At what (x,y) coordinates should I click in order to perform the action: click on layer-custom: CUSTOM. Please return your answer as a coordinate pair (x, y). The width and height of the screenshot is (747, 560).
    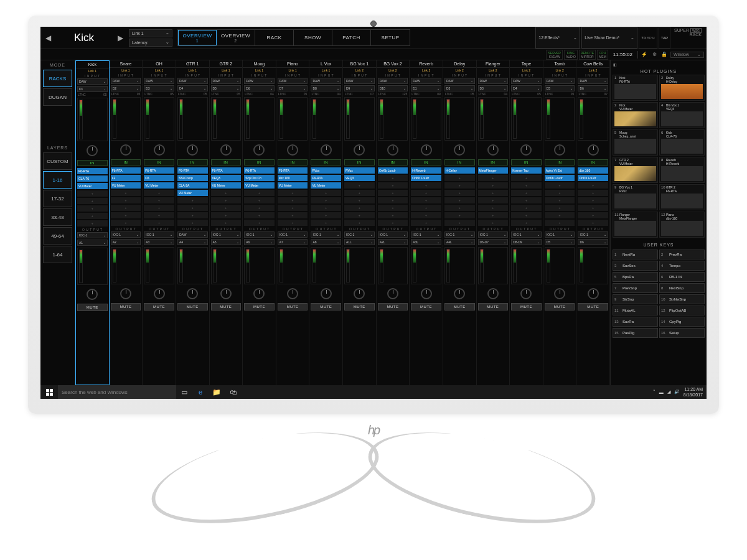
    Looking at the image, I should click on (57, 161).